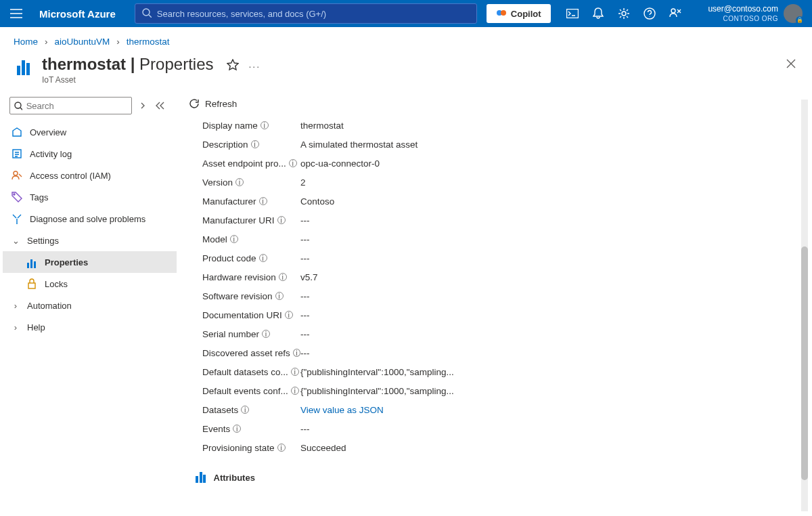  I want to click on sidebar-search-input, so click(77, 106).